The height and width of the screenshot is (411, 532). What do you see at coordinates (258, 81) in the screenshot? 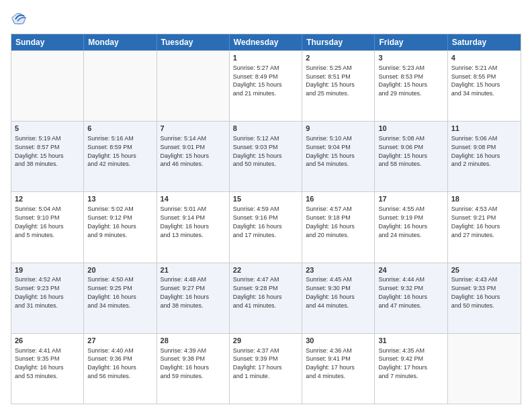
I see `day-info: Sunrise: 5:27 AM Sunset: 8:49 PM Dayligh…` at bounding box center [258, 81].